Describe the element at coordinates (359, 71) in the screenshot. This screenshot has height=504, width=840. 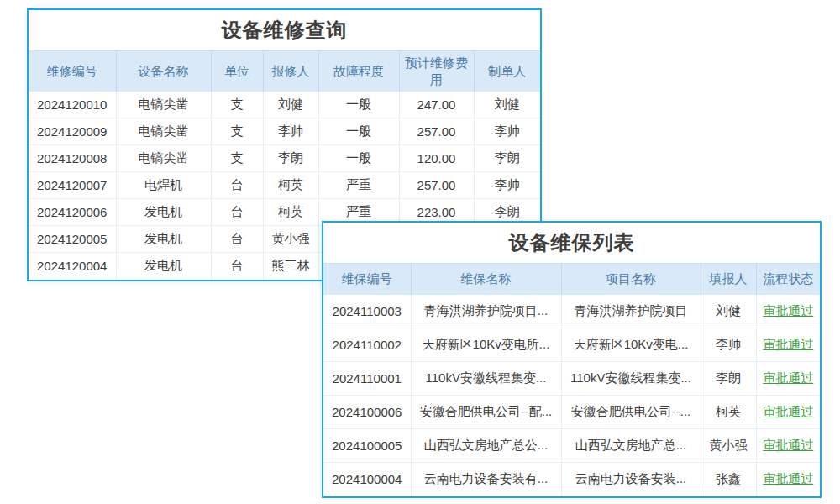
I see `column-header-4: 故障程度` at that location.